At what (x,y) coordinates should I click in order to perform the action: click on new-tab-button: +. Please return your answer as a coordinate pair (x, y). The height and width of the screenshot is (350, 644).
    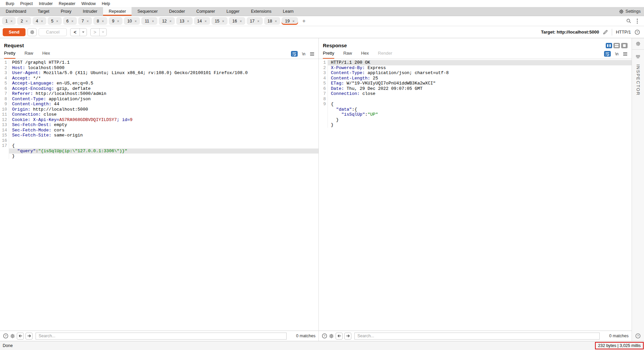
    Looking at the image, I should click on (304, 21).